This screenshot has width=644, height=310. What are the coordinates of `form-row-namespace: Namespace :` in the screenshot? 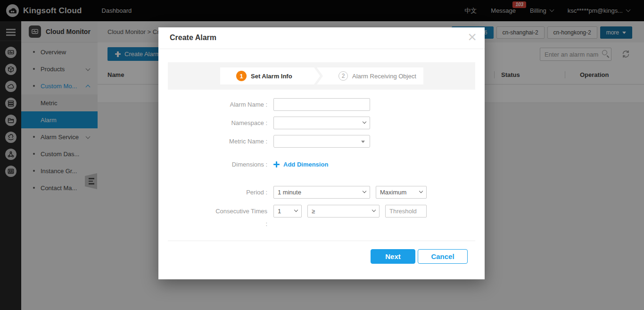 It's located at (339, 123).